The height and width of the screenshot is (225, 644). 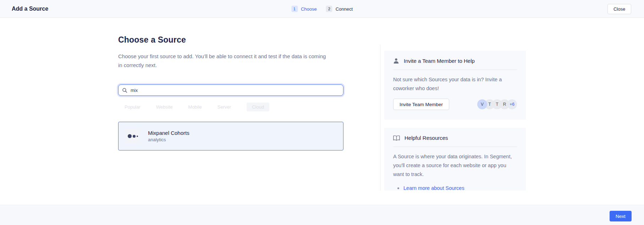 I want to click on resources-panel-title: Helpful Resources, so click(x=426, y=138).